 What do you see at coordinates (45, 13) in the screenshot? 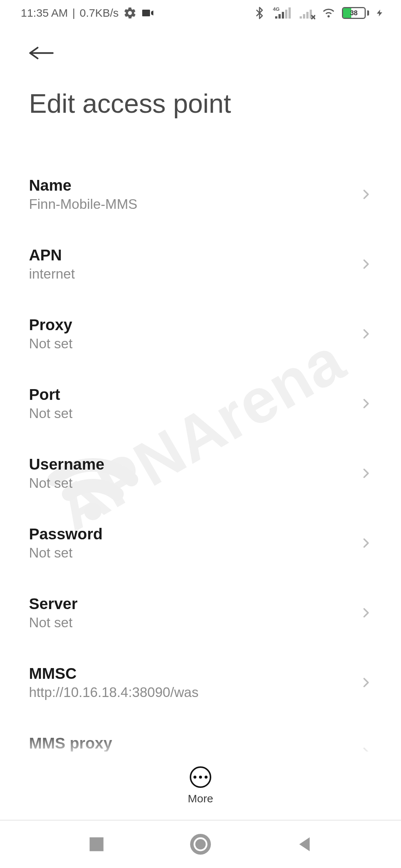
I see `status-time: 11:35 AM` at bounding box center [45, 13].